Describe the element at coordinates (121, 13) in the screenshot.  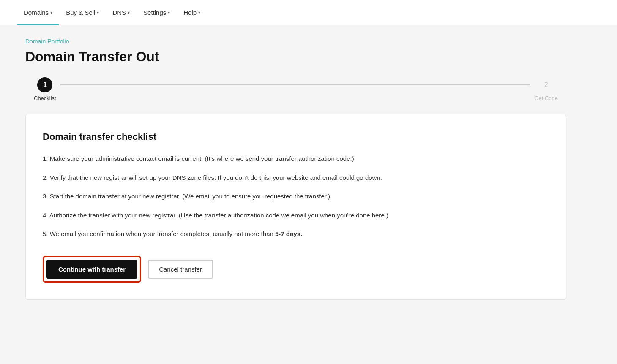
I see `nav-item-dns: DNS ▾` at that location.